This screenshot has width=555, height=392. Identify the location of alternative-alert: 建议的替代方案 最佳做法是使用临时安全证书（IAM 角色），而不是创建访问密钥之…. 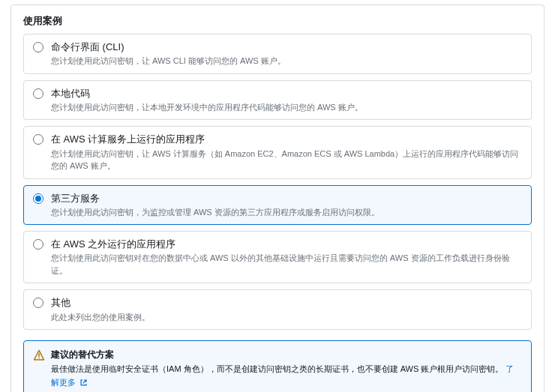
(278, 366).